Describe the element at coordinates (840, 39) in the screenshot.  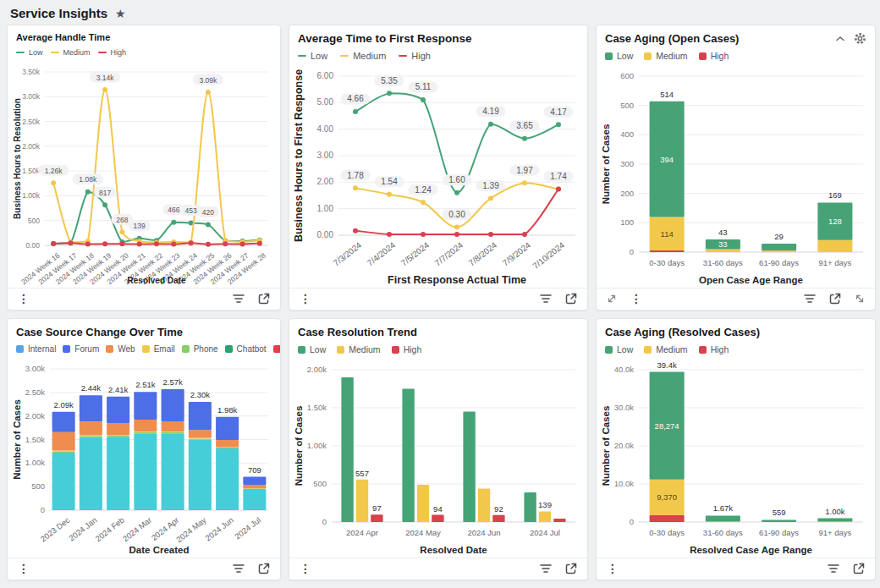
I see `chevron-up-icon` at that location.